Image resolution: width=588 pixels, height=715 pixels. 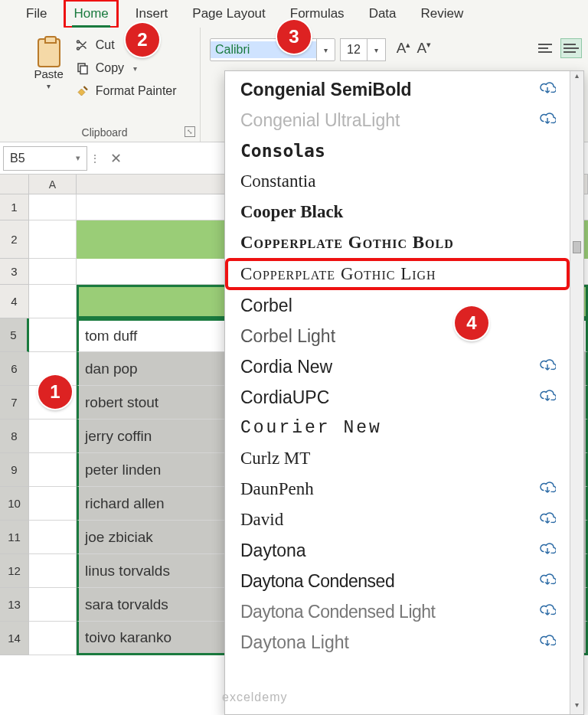 I want to click on clipboard-group: Paste ▾ Cut Copy ▾, so click(x=105, y=84).